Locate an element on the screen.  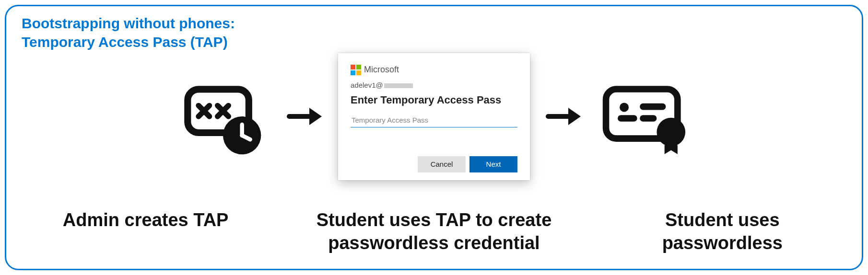
microsoft-brand: Microsoft is located at coordinates (434, 70).